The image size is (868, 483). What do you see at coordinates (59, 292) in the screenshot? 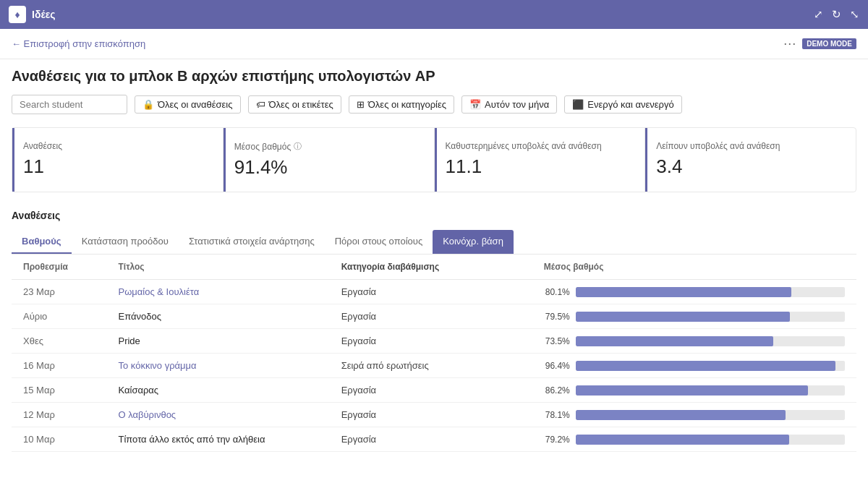
I see `cell-deadline: 23 Μαρ` at bounding box center [59, 292].